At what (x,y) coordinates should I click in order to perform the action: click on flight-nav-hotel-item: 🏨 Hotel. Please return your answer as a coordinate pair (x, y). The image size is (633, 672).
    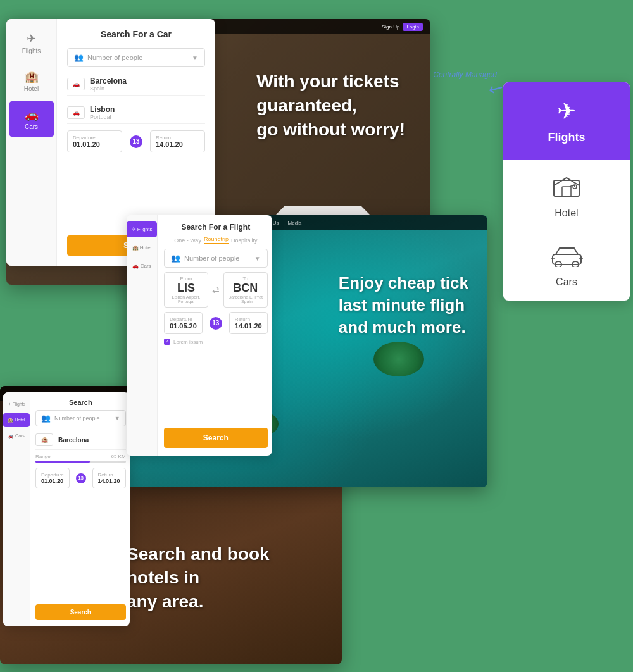
    Looking at the image, I should click on (142, 248).